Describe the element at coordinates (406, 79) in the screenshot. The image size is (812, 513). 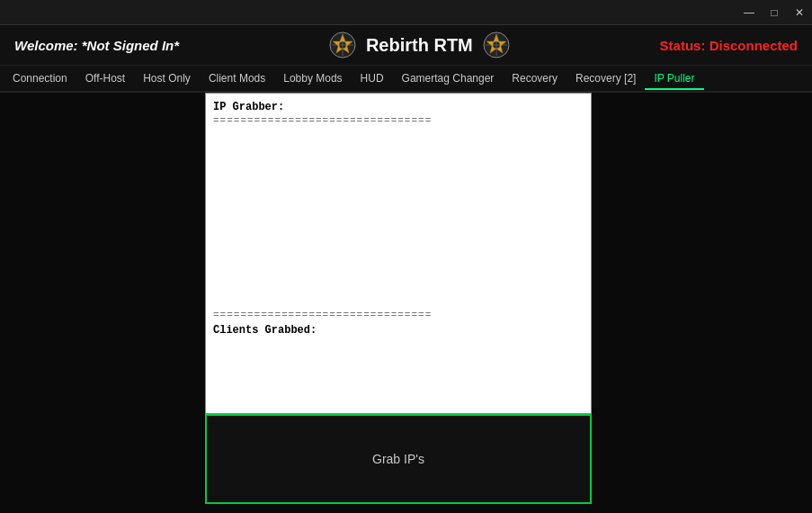
I see `nav-bar: Connection Off-Host Host Only Client Mod…` at that location.